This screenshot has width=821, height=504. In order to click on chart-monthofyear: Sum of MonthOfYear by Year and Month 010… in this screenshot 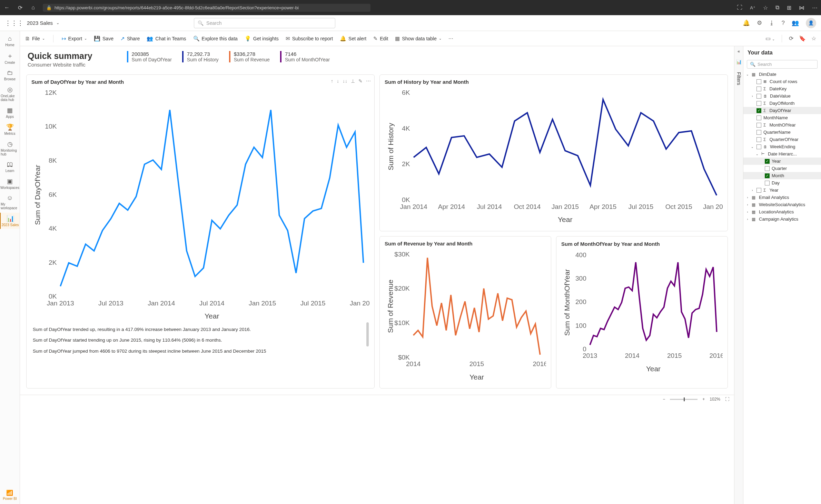, I will do `click(642, 312)`.